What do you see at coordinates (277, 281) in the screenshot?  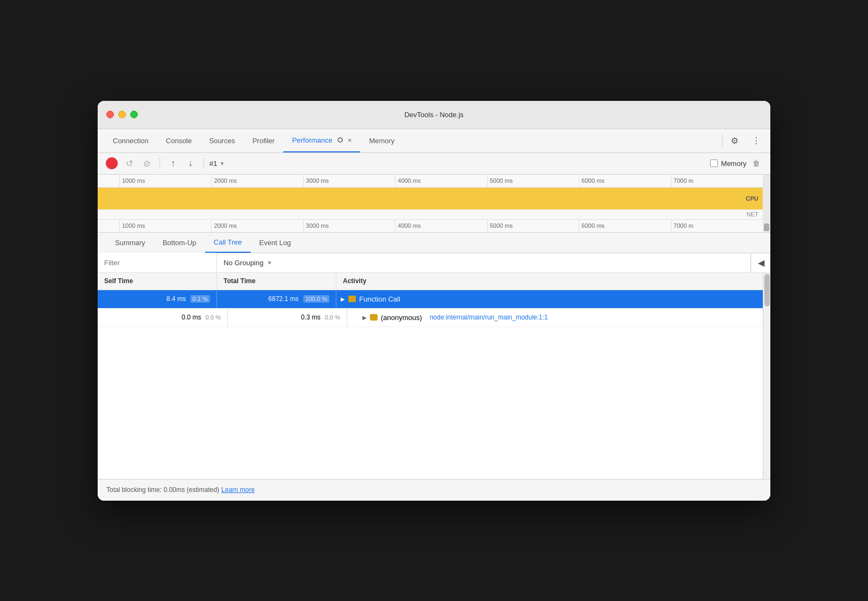 I see `header-total-time: Total Time` at bounding box center [277, 281].